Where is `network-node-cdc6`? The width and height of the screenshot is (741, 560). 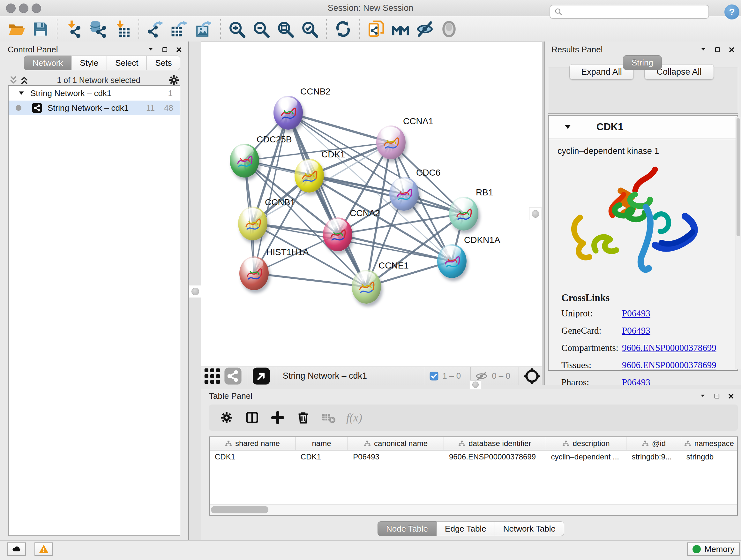 network-node-cdc6 is located at coordinates (404, 194).